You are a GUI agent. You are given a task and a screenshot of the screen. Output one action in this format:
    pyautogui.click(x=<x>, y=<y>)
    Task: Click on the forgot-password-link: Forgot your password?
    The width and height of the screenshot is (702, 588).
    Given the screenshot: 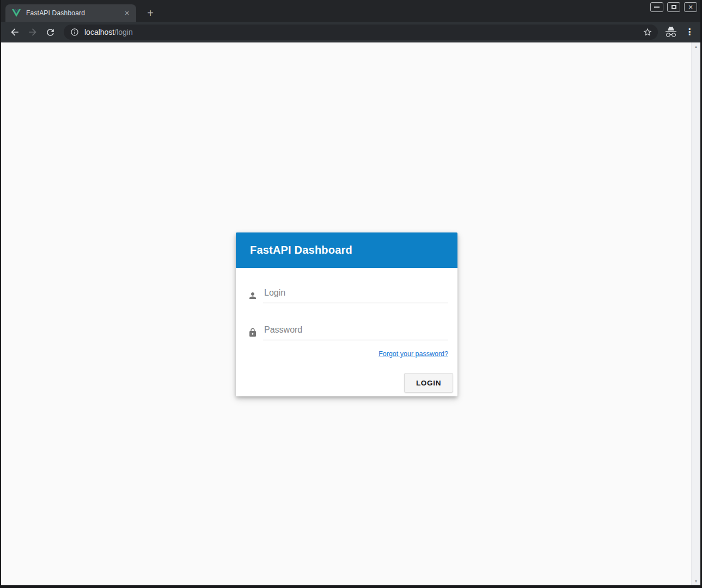 What is the action you would take?
    pyautogui.click(x=413, y=354)
    